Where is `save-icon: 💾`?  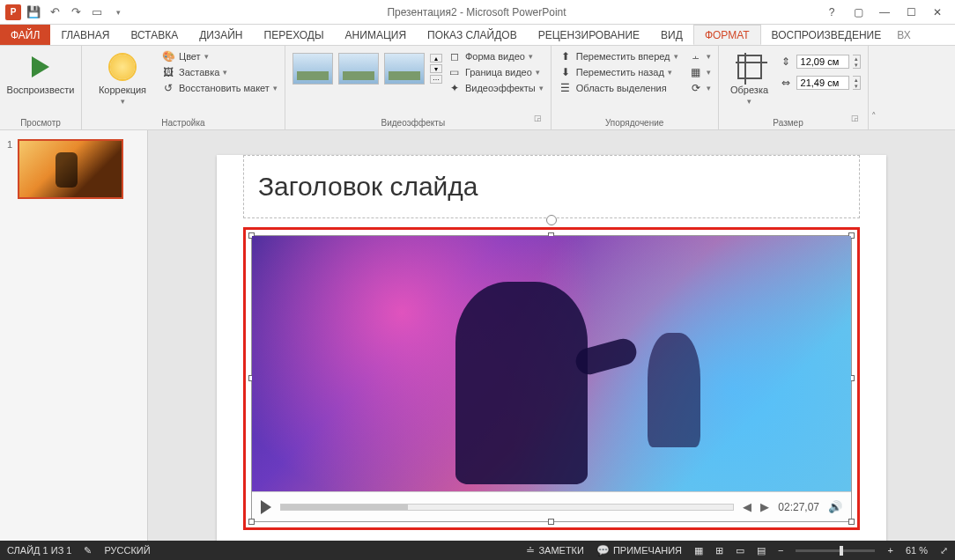 save-icon: 💾 is located at coordinates (33, 12).